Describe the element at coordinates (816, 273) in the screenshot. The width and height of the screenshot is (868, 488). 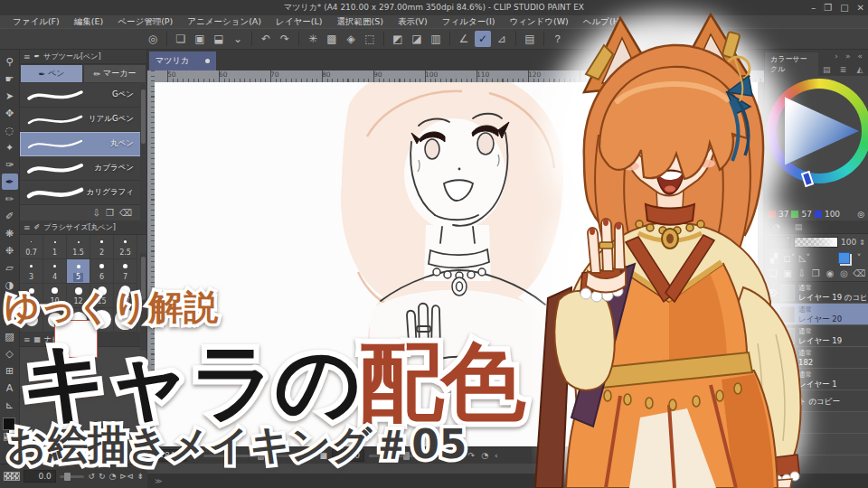
I see `duplicate-layer-icon: ❐` at that location.